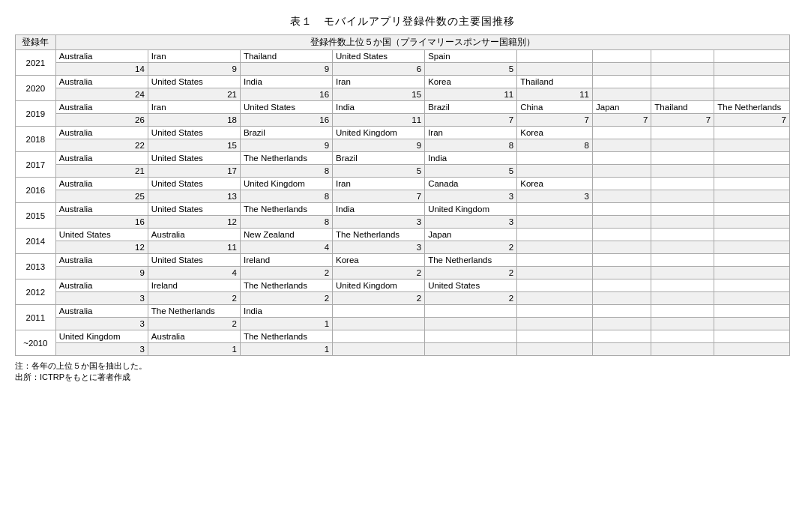  What do you see at coordinates (193, 145) in the screenshot?
I see `count-cell: 15` at bounding box center [193, 145].